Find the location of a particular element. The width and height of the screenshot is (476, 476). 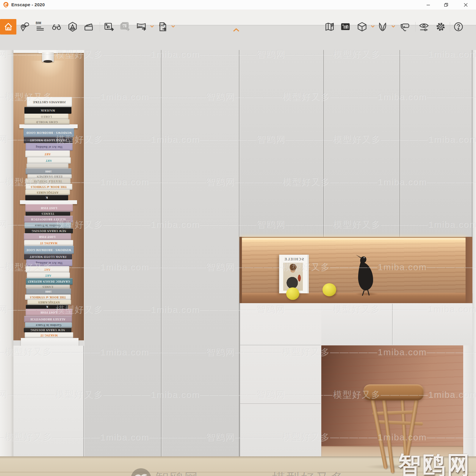

binoculars-icon is located at coordinates (57, 27).